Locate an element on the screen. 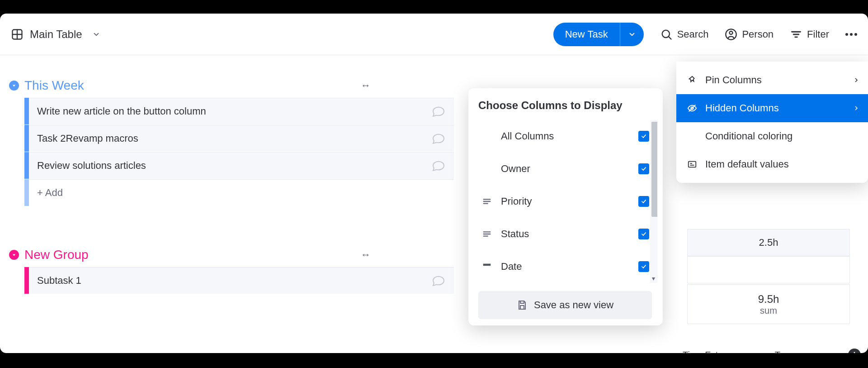 The height and width of the screenshot is (368, 868). view-switcher: Main Table is located at coordinates (56, 34).